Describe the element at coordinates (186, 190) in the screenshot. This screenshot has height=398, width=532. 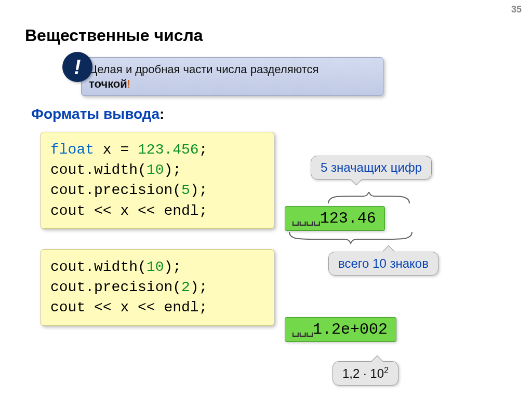
I see `literal: 5` at that location.